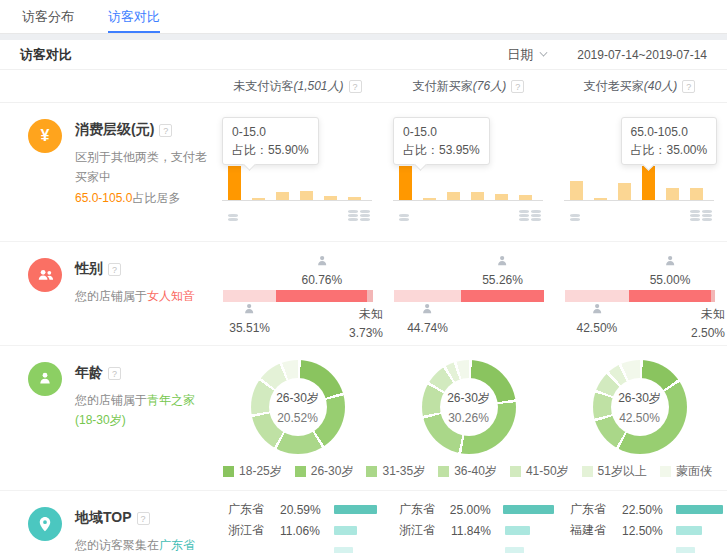 Image resolution: width=727 pixels, height=553 pixels. I want to click on donut-center-label: 26-30岁42.50%, so click(640, 407).